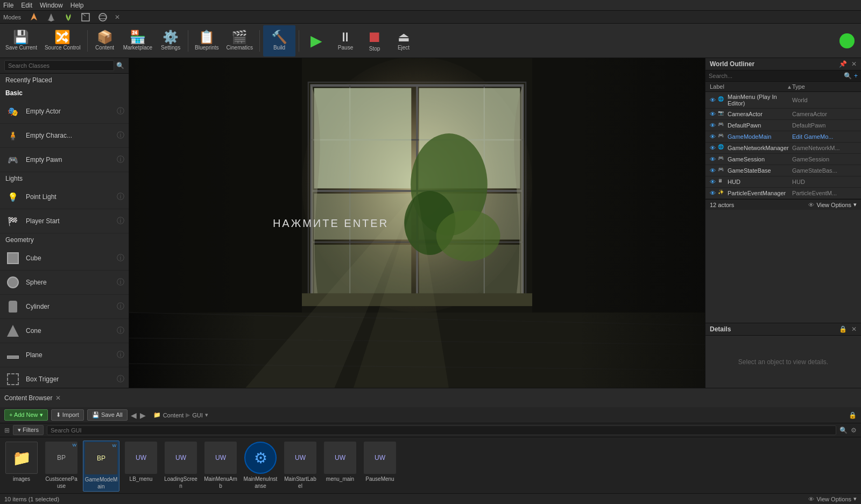  What do you see at coordinates (345, 41) in the screenshot?
I see `pause-button: ⏸ Pause` at bounding box center [345, 41].